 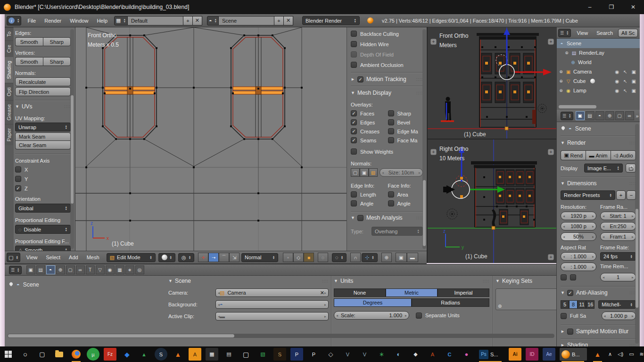 What do you see at coordinates (517, 281) in the screenshot?
I see `keying-sets-panel-header: Keying Sets` at bounding box center [517, 281].